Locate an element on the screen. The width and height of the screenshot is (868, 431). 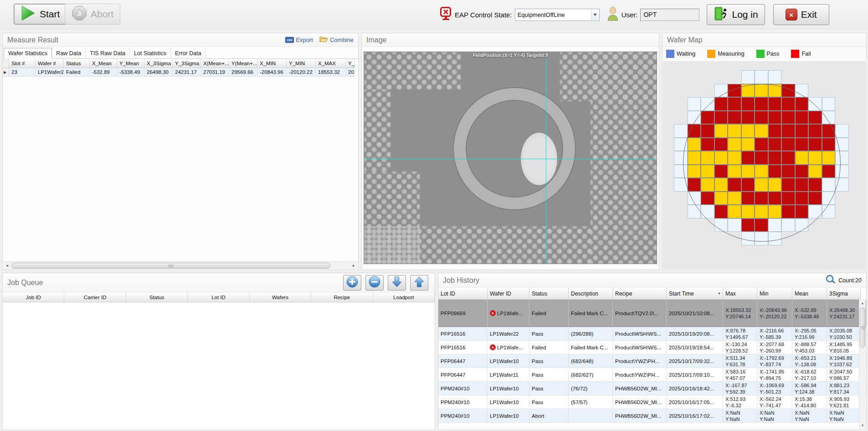
column-header-x-max: X_MAX is located at coordinates (331, 63).